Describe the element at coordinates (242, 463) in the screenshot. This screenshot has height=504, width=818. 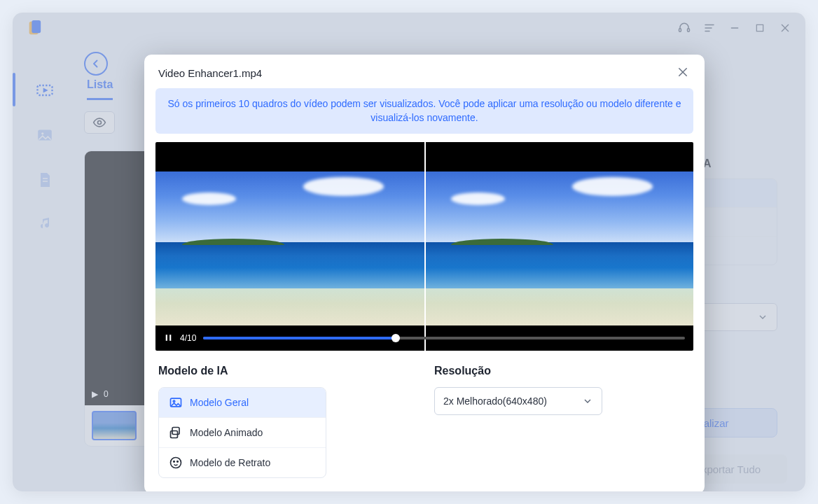
I see `modal-model-portrait: Modelo de Retrato` at that location.